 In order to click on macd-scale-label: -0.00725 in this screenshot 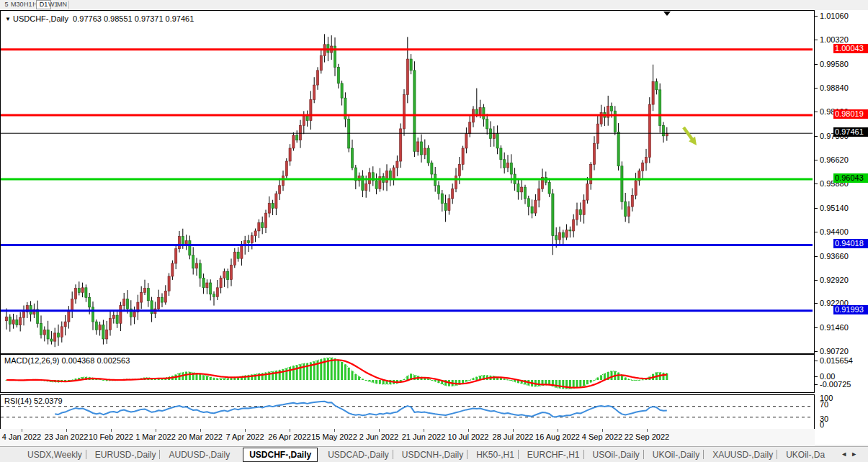, I will do `click(836, 384)`.